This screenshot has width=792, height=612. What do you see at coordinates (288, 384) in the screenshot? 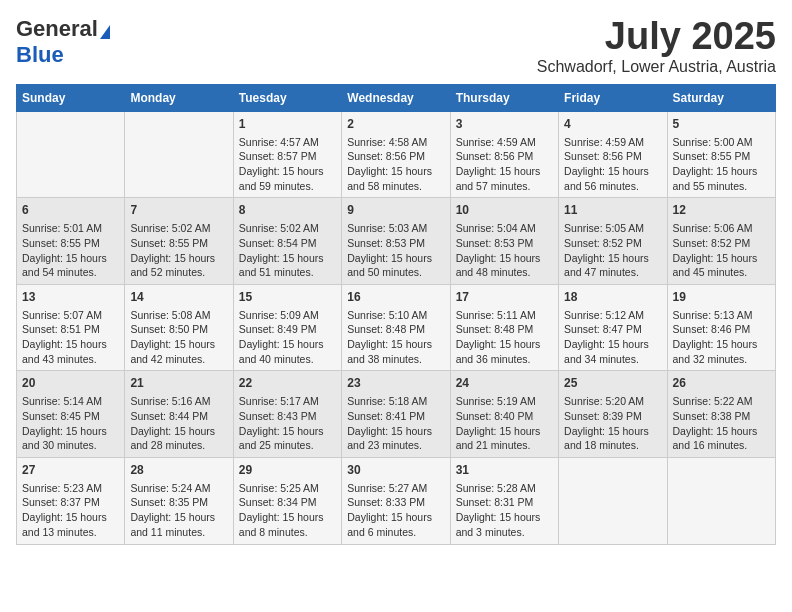
I see `day-number: 22` at bounding box center [288, 384].